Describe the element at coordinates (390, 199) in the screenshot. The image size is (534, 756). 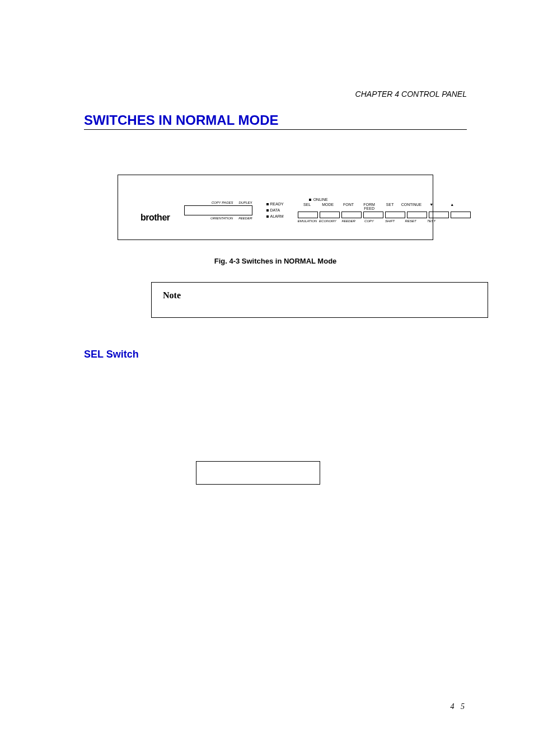
I see `led-online: ONLINE` at that location.